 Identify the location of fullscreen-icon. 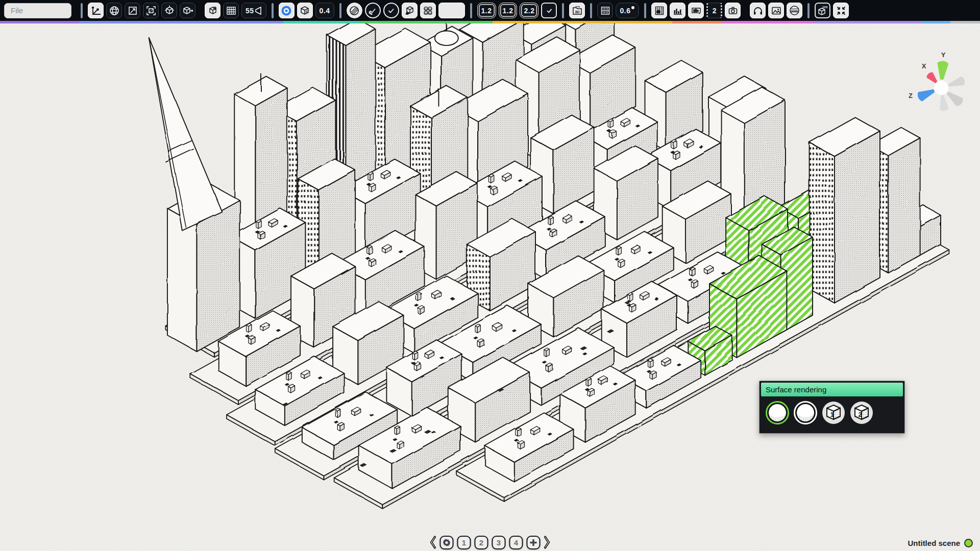
(841, 11).